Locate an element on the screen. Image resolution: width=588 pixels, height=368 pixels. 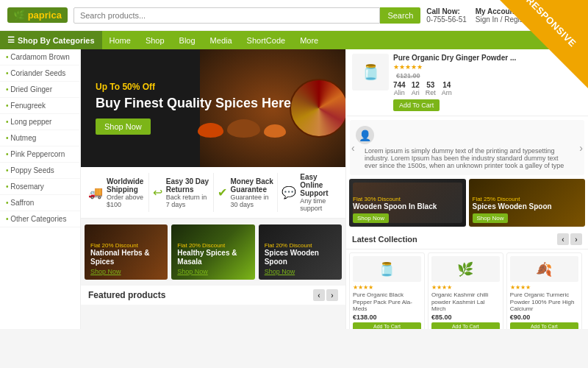
promo-banner-1: Flat 20% Discount National Herbs & Spice… is located at coordinates (126, 252).